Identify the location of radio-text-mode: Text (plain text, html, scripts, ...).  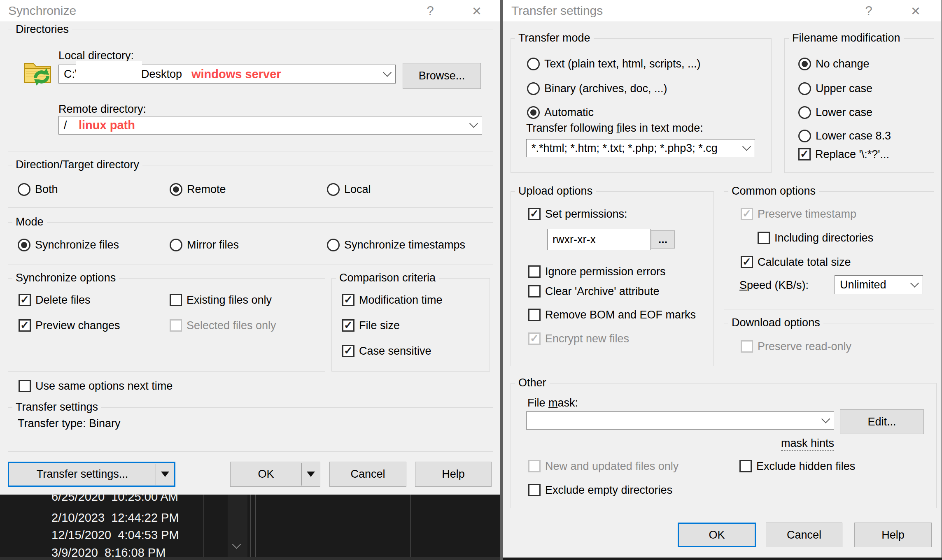
(614, 64).